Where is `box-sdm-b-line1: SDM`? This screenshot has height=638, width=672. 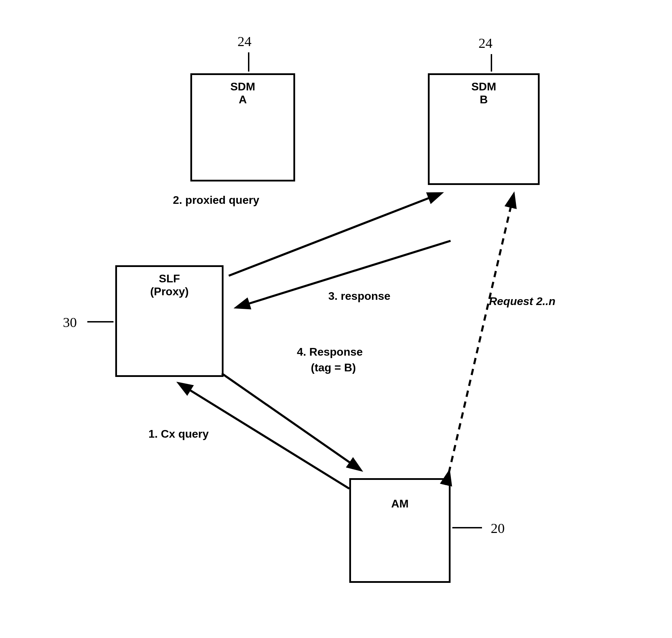 box-sdm-b-line1: SDM is located at coordinates (483, 87).